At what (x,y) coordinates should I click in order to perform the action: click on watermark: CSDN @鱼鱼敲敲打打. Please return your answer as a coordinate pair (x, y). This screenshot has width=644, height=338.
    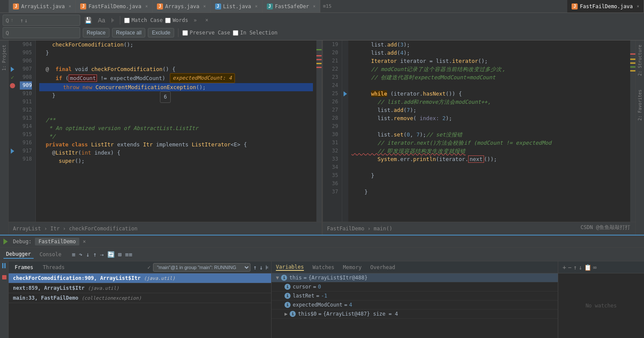
    Looking at the image, I should click on (605, 227).